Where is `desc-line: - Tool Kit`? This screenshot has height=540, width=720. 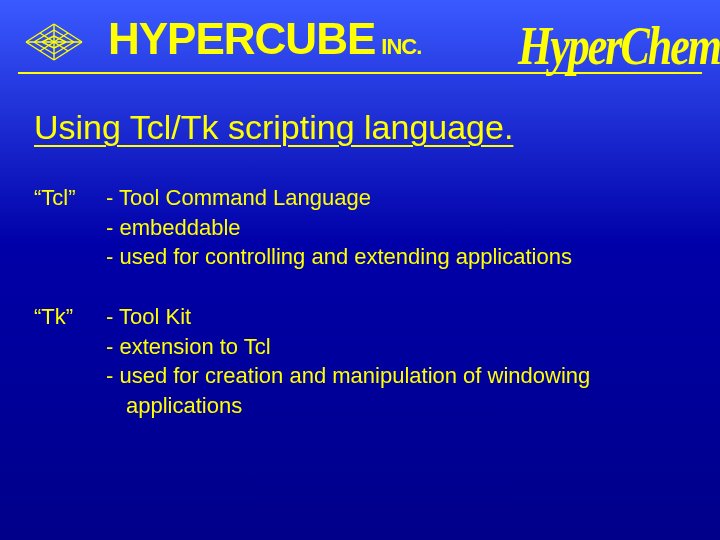
desc-line: - Tool Kit is located at coordinates (398, 317).